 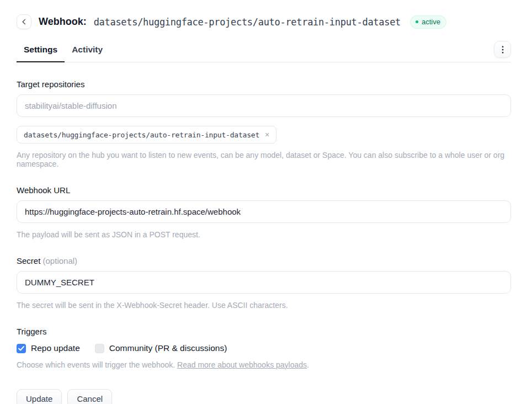 What do you see at coordinates (24, 22) in the screenshot?
I see `back-button` at bounding box center [24, 22].